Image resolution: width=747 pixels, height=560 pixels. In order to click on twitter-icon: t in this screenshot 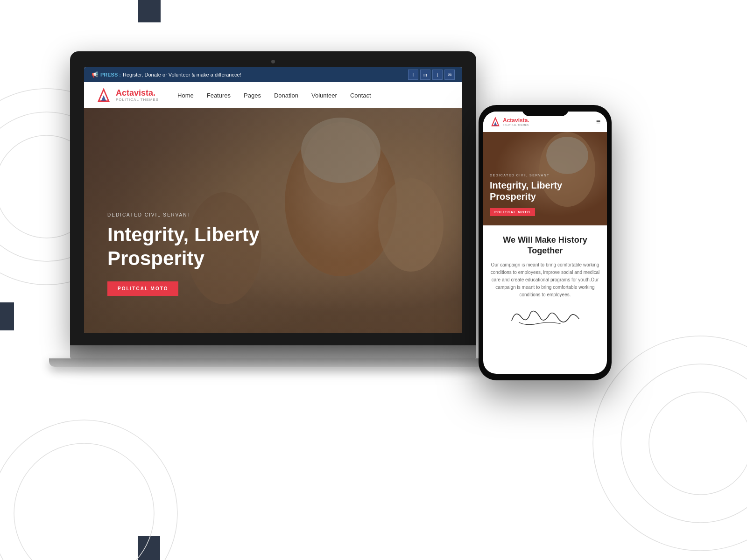, I will do `click(437, 75)`.